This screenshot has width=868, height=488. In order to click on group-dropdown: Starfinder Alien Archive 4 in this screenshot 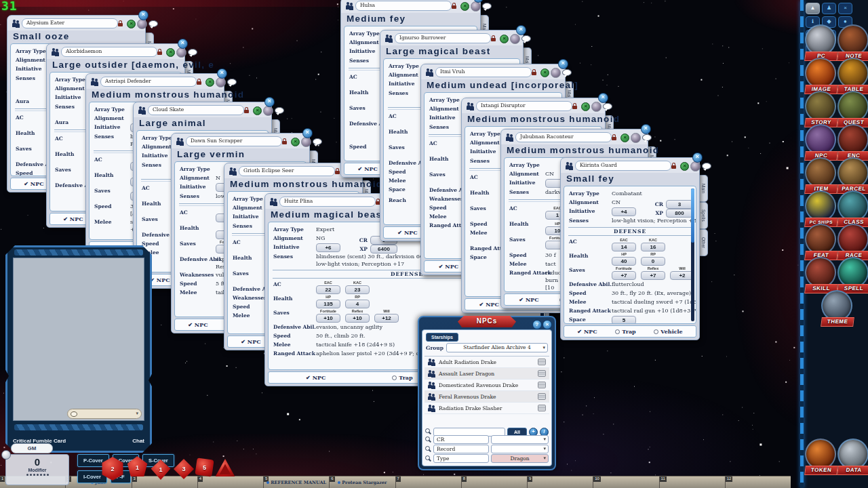, I will do `click(497, 348)`.